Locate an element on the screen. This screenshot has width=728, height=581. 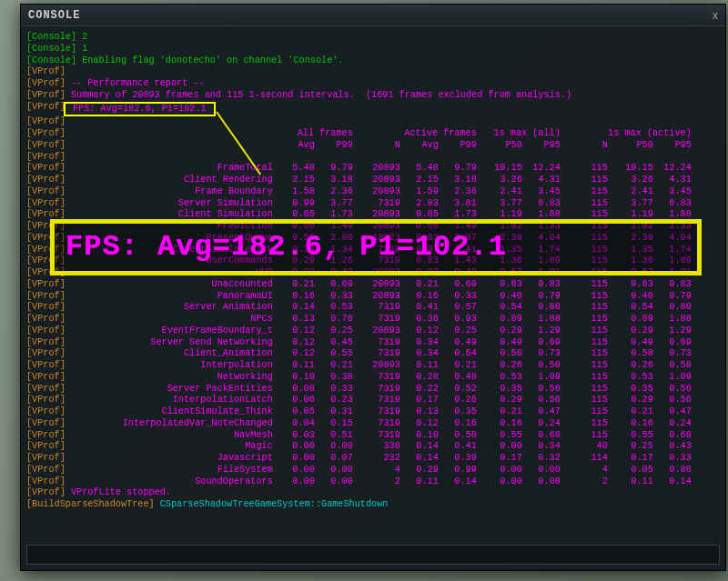
table-row: [VProf]EventFrameBoundary_t0.120.2520893… is located at coordinates (373, 331).